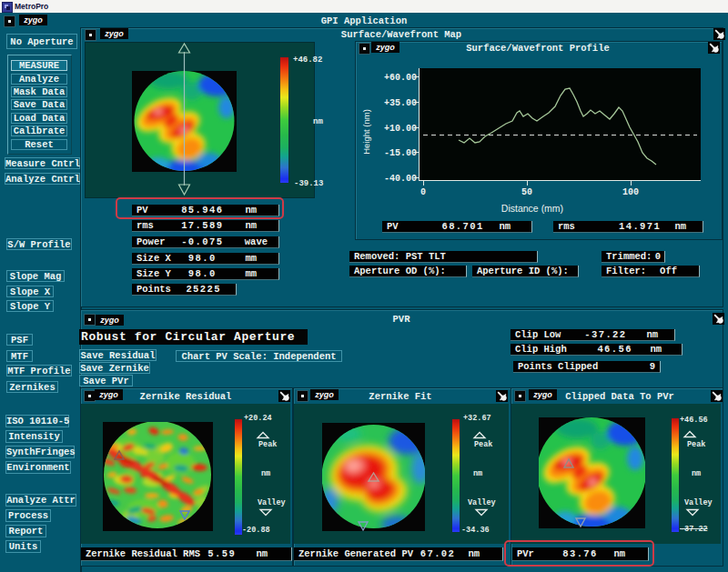 This screenshot has height=572, width=728. Describe the element at coordinates (527, 193) in the screenshot. I see `svg-text: 50` at that location.